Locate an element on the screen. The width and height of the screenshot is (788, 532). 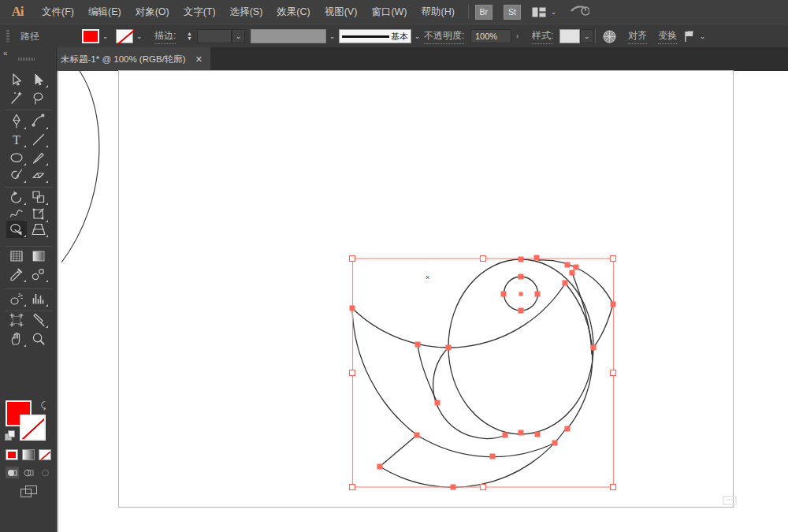
pen-tool is located at coordinates (17, 121).